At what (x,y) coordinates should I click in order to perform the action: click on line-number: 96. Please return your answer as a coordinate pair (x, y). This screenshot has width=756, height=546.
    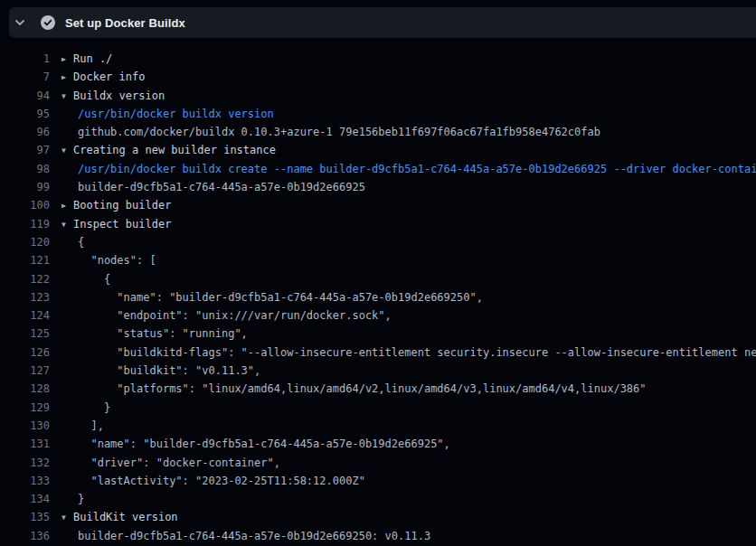
    Looking at the image, I should click on (25, 132).